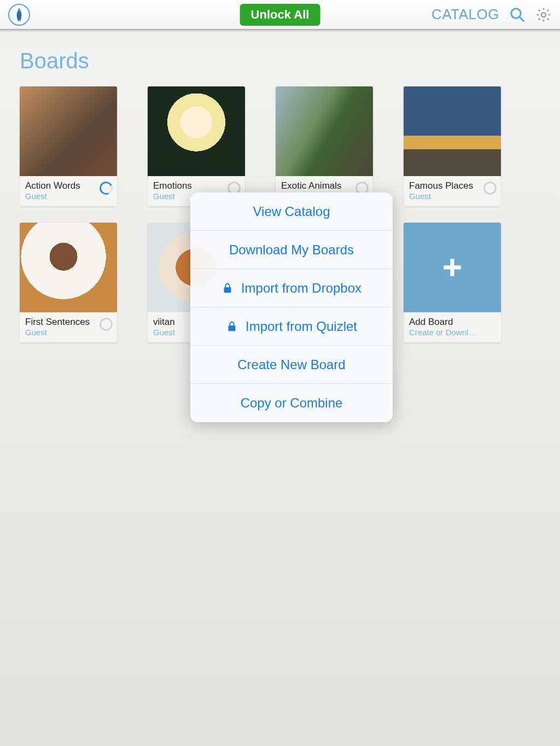 The image size is (560, 746). I want to click on board-title: Exotic Animals, so click(324, 186).